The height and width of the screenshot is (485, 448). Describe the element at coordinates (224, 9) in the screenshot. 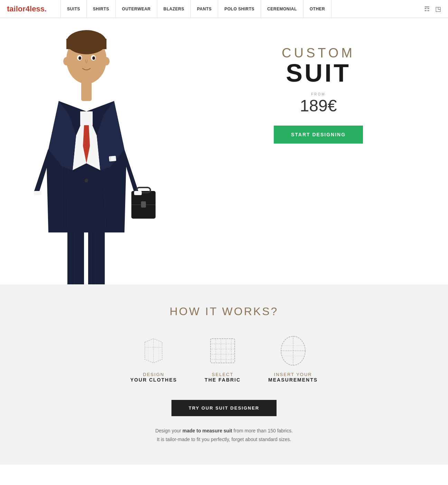

I see `navbar: tailor4less. SUITS SHIRTS OUTERWEAR BLAZ…` at that location.